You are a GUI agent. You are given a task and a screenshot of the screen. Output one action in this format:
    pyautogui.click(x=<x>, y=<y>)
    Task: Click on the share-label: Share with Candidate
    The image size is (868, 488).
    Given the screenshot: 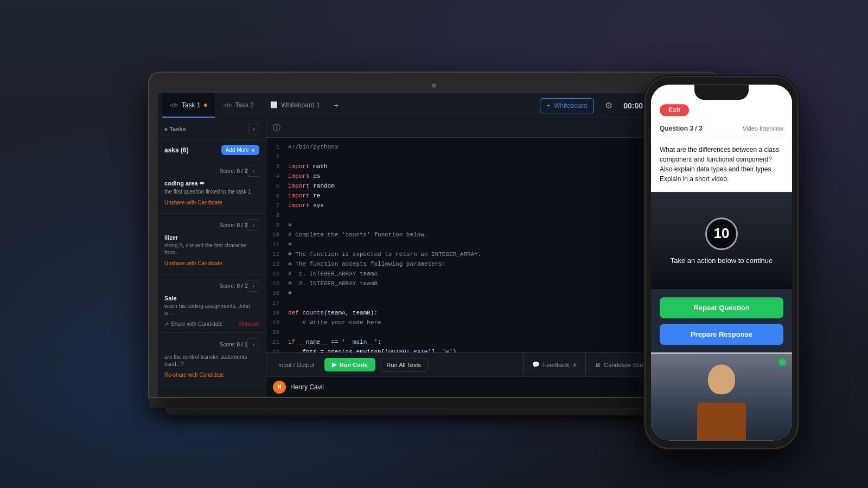 What is the action you would take?
    pyautogui.click(x=197, y=324)
    